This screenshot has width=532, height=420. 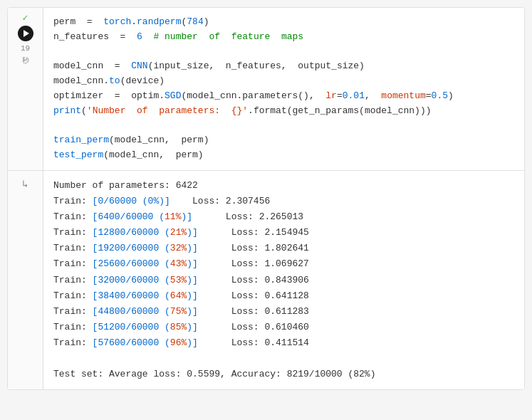 I want to click on code-line-2: n_features = 6 # number of feature maps, so click(x=283, y=37).